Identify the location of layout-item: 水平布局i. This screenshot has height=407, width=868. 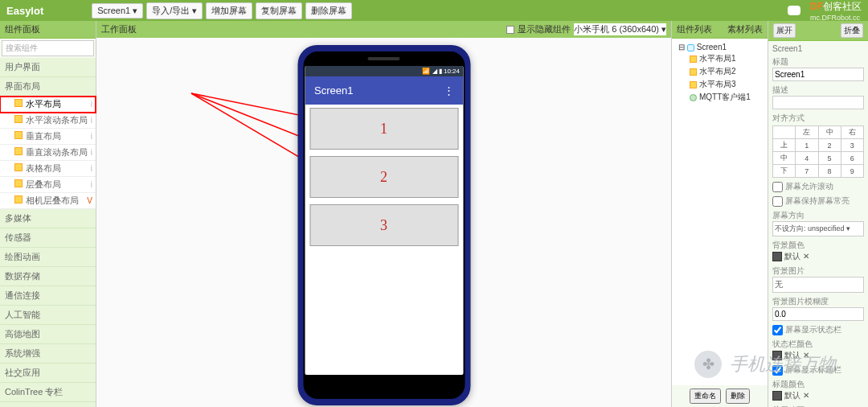
(48, 105).